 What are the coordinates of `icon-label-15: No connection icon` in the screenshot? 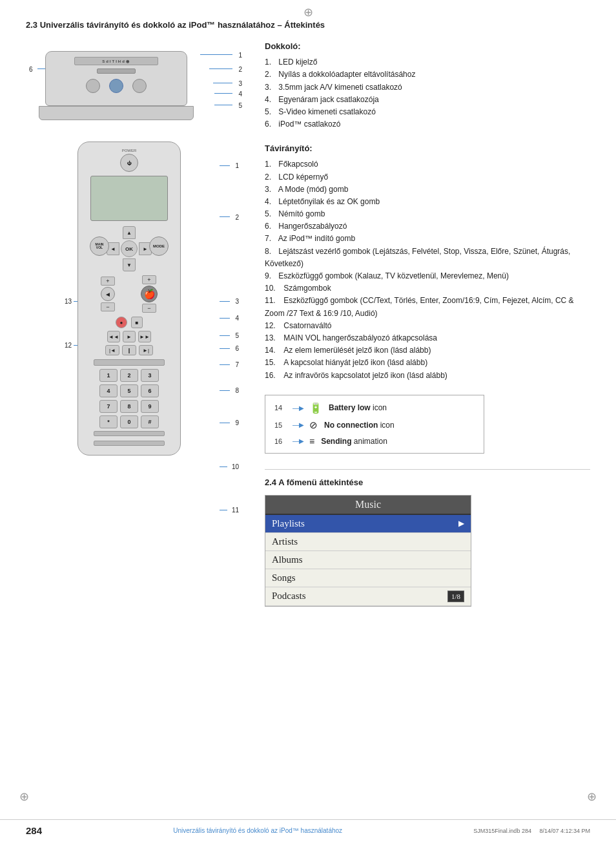 It's located at (359, 425).